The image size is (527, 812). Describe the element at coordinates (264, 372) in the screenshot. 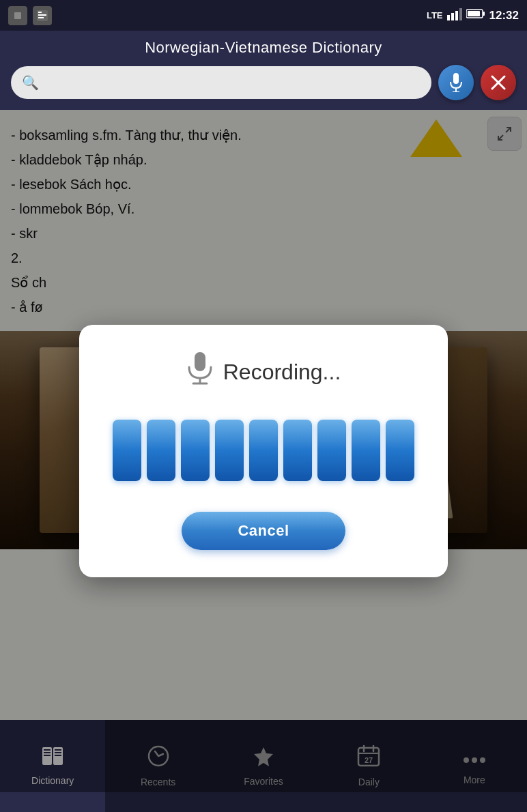

I see `recording-title-row: Recording...` at that location.